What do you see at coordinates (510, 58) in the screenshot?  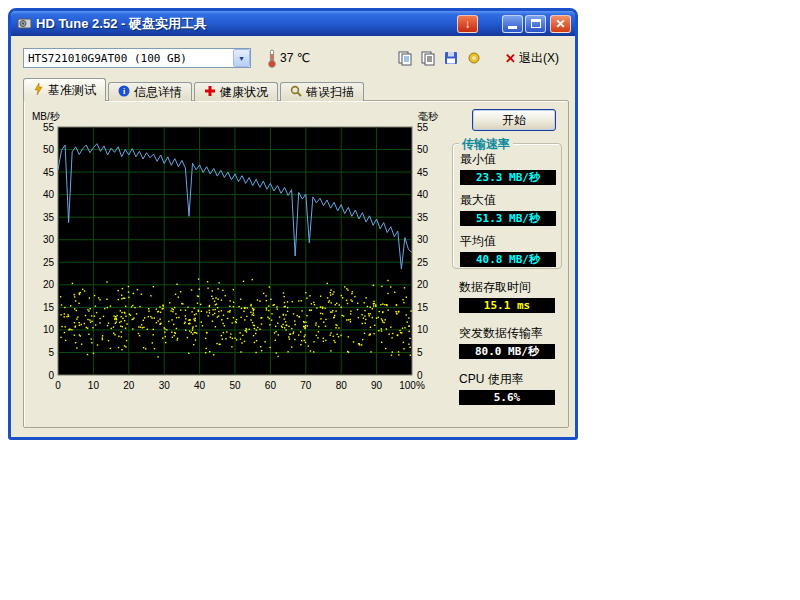 I see `exit-x-icon: ✕` at bounding box center [510, 58].